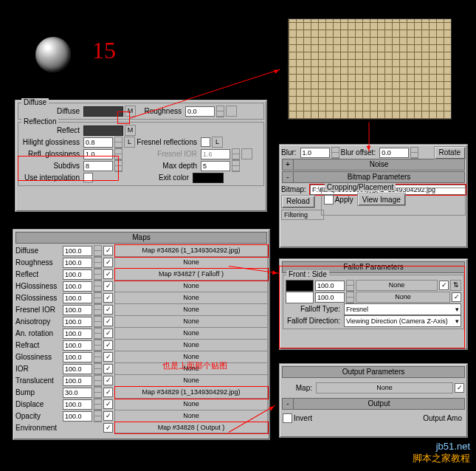 Image resolution: width=476 pixels, height=471 pixels. What do you see at coordinates (103, 111) in the screenshot?
I see `diffuse-swatch` at bounding box center [103, 111].